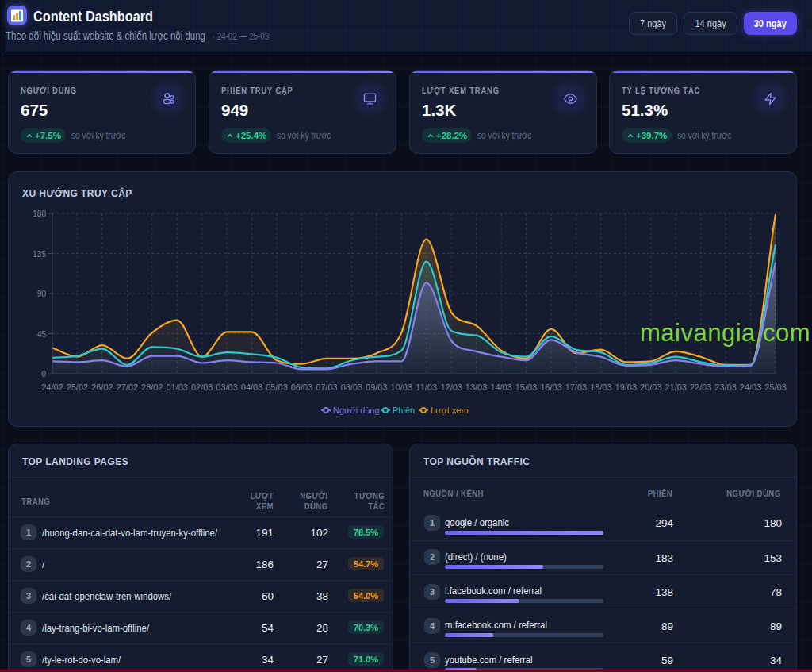 This screenshot has height=672, width=812. I want to click on svg-text: 180, so click(40, 214).